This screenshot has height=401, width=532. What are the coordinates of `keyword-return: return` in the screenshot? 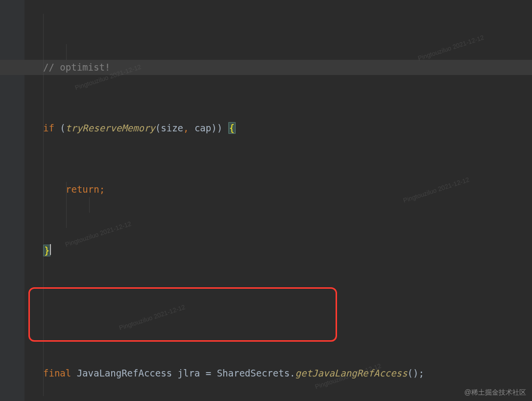 It's located at (82, 189).